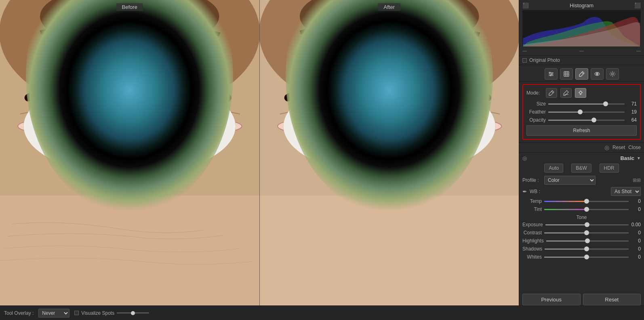  I want to click on contrast-slider-track, so click(587, 233).